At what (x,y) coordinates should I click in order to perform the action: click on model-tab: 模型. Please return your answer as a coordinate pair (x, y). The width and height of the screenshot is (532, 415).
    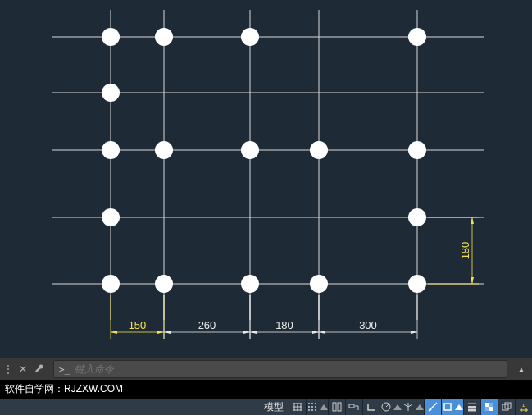
    Looking at the image, I should click on (274, 407).